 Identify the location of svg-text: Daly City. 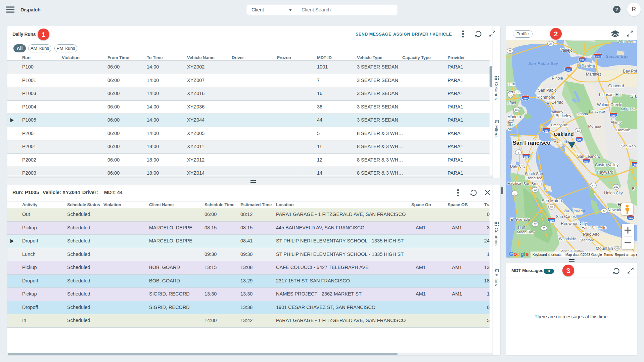
(518, 166).